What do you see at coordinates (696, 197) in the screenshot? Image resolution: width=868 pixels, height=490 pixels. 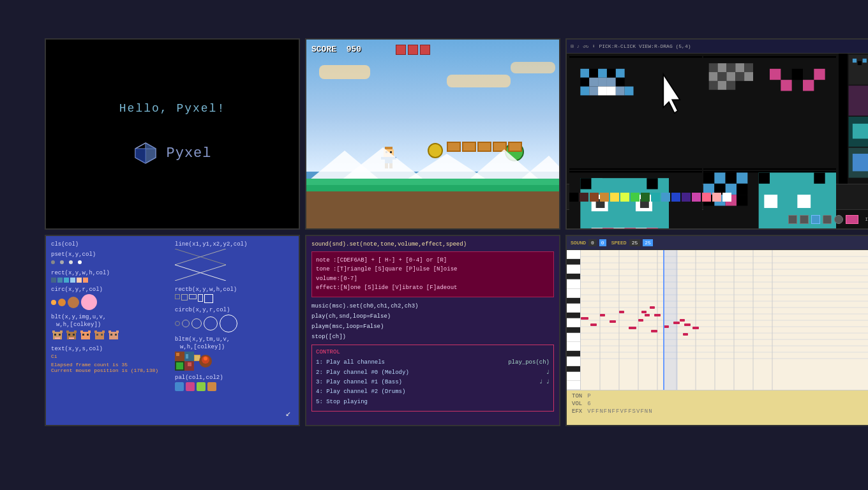 I see `palette-pink` at bounding box center [696, 197].